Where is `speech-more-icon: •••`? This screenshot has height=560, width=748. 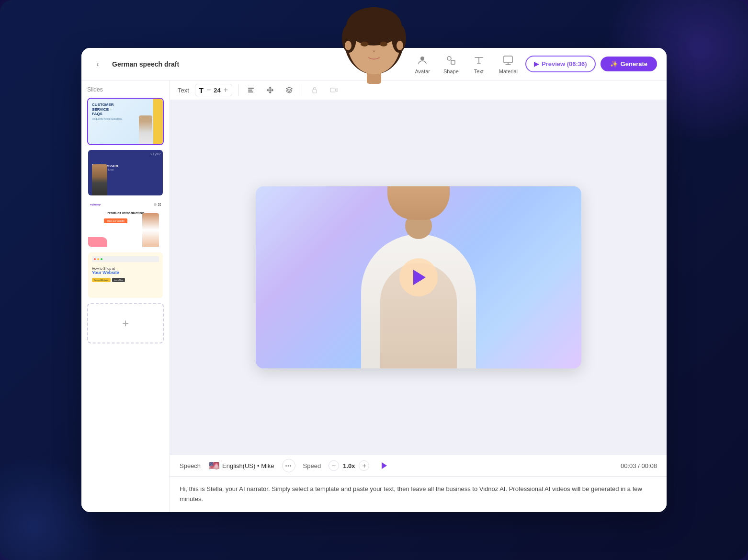
speech-more-icon: ••• is located at coordinates (289, 466).